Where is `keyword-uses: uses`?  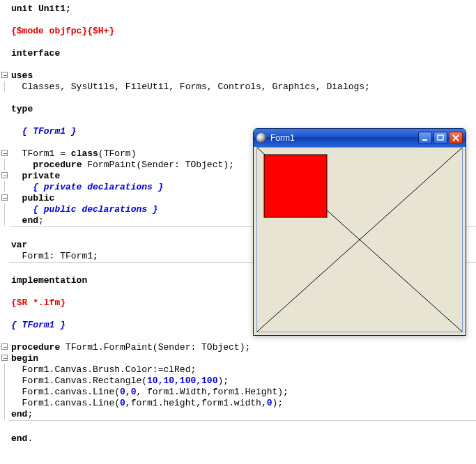 keyword-uses: uses is located at coordinates (21, 75).